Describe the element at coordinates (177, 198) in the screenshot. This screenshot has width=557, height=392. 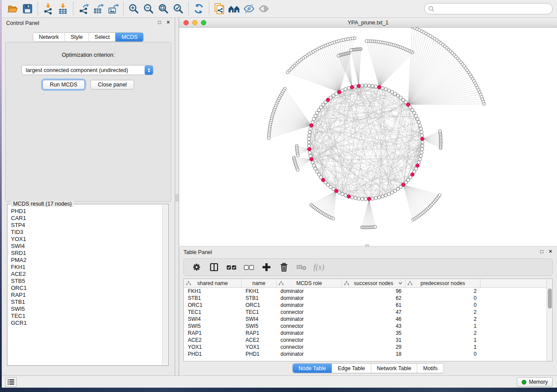
I see `divider-handle` at that location.